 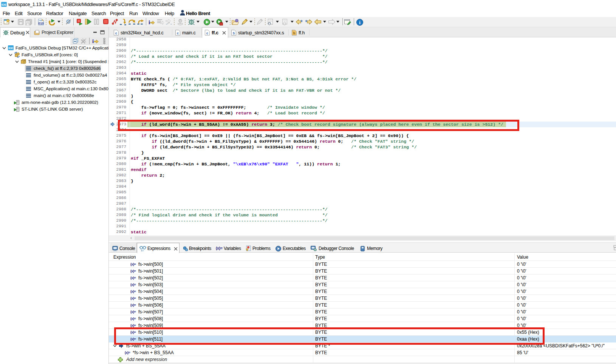 What do you see at coordinates (294, 34) in the screenshot?
I see `svg-text: h` at bounding box center [294, 34].